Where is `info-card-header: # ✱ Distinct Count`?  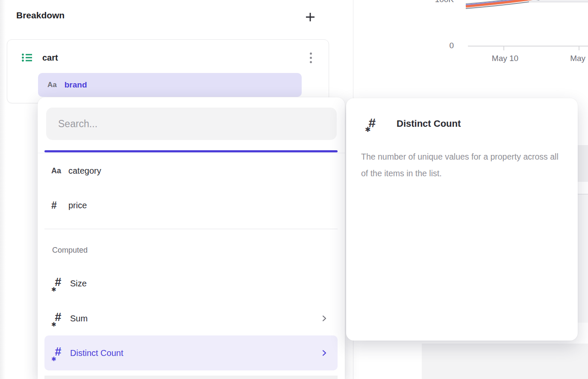
info-card-header: # ✱ Distinct Count is located at coordinates (413, 124).